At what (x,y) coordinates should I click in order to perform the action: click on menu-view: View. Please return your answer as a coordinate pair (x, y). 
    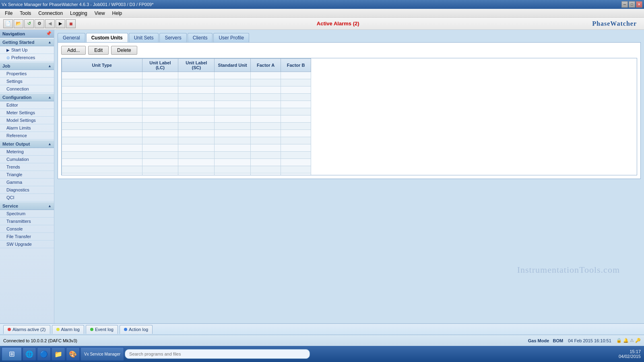
    Looking at the image, I should click on (100, 13).